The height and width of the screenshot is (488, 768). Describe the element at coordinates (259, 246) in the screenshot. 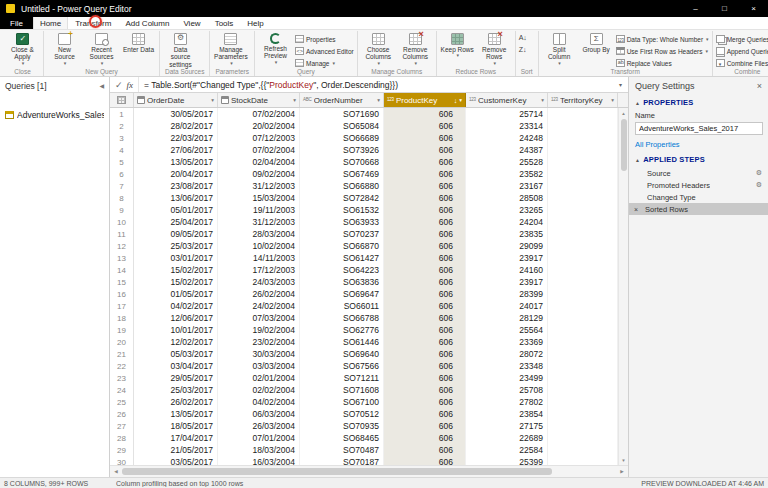

I see `cell: 10/02/2004` at that location.